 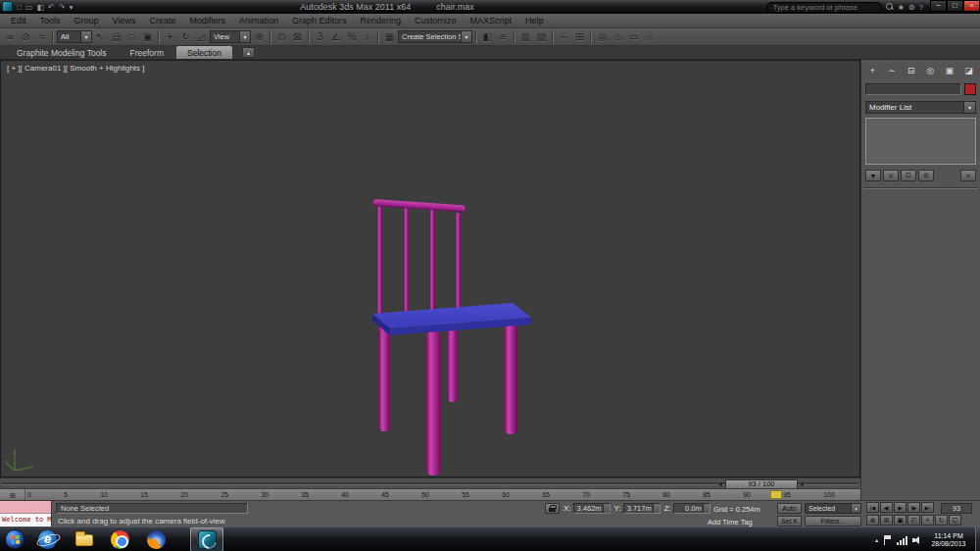 What do you see at coordinates (580, 37) in the screenshot?
I see `schematic-view-icon: ⊞` at bounding box center [580, 37].